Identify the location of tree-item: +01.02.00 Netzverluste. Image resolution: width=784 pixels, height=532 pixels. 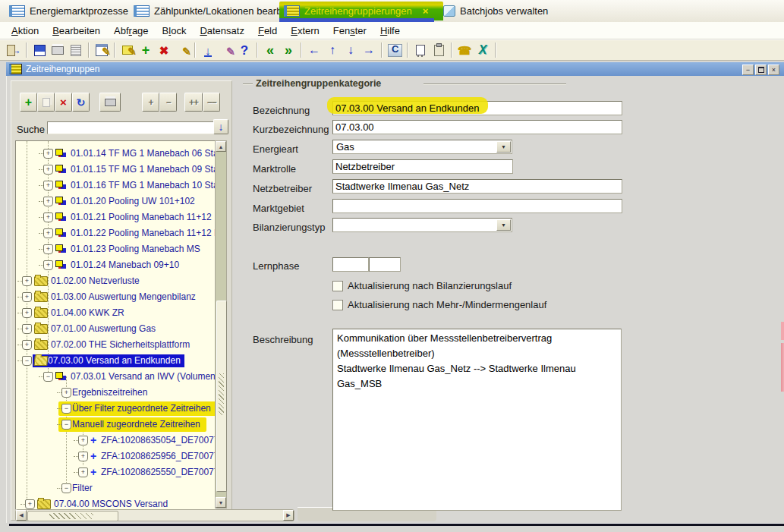
(115, 282).